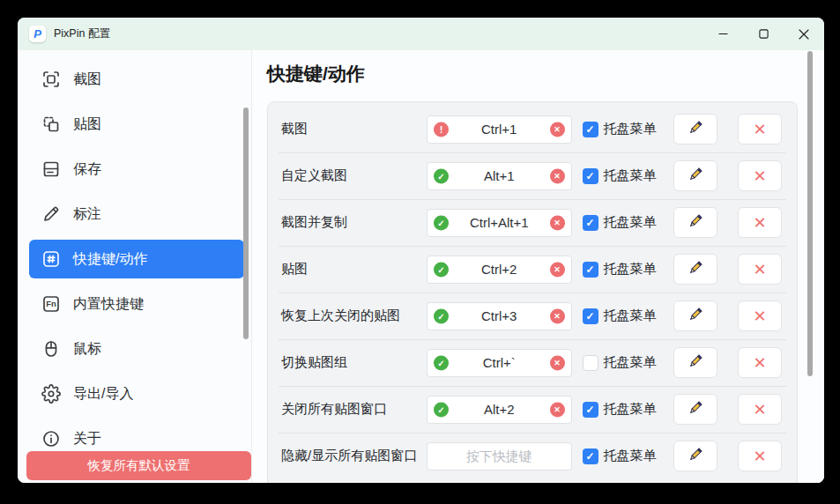 Image resolution: width=840 pixels, height=504 pixels. Describe the element at coordinates (137, 394) in the screenshot. I see `sidebar-item-export-import: 导出/导入` at that location.